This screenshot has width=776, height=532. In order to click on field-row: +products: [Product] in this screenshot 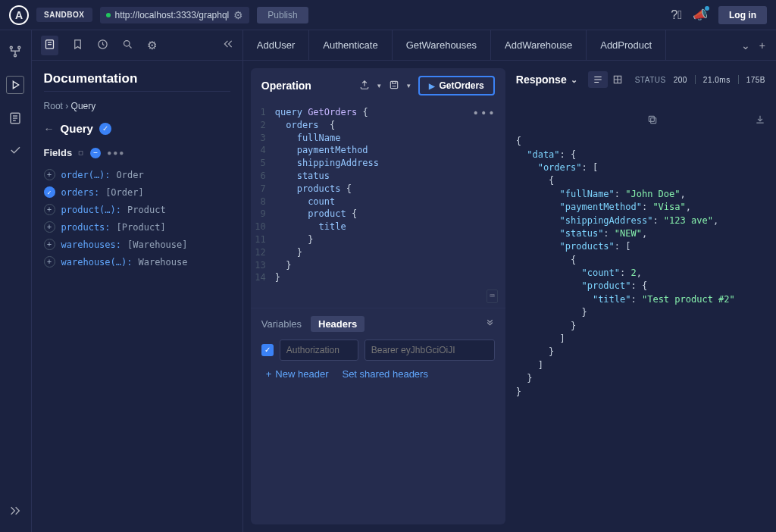, I will do `click(137, 227)`.